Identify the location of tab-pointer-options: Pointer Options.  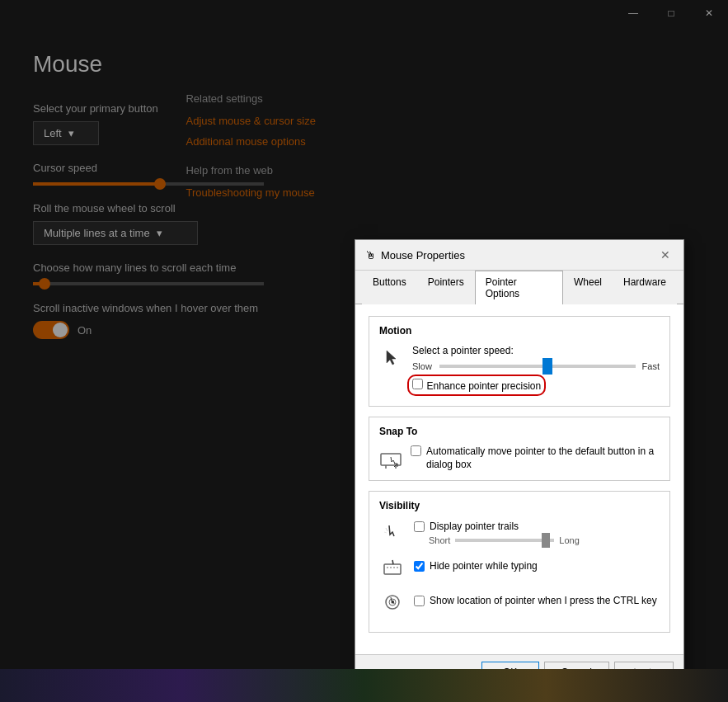
(519, 287).